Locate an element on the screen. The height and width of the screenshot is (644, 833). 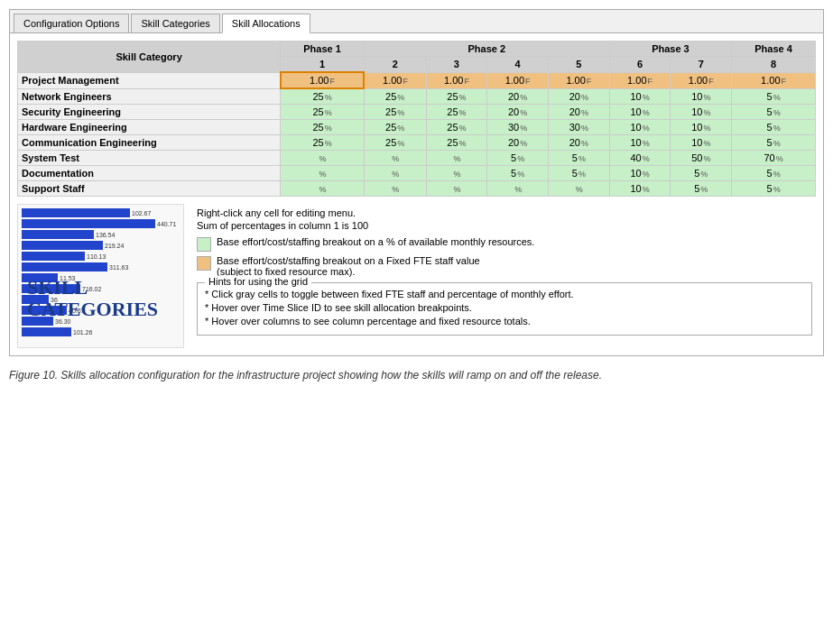
chart-bar-label: 219.24 is located at coordinates (114, 245).